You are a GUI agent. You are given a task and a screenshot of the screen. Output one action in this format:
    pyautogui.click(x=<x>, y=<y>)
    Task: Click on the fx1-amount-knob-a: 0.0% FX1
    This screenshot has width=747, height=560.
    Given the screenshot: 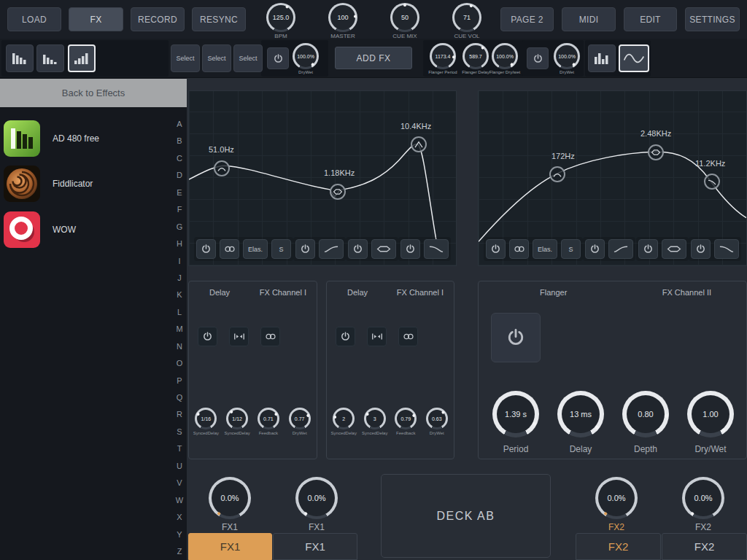 What is the action you would take?
    pyautogui.click(x=230, y=505)
    